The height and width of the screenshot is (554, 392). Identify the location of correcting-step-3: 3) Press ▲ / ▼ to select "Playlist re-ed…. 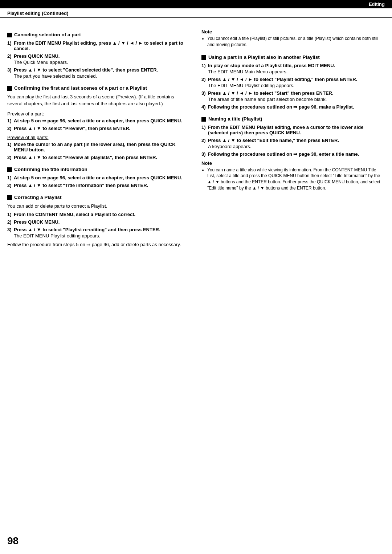
(99, 233).